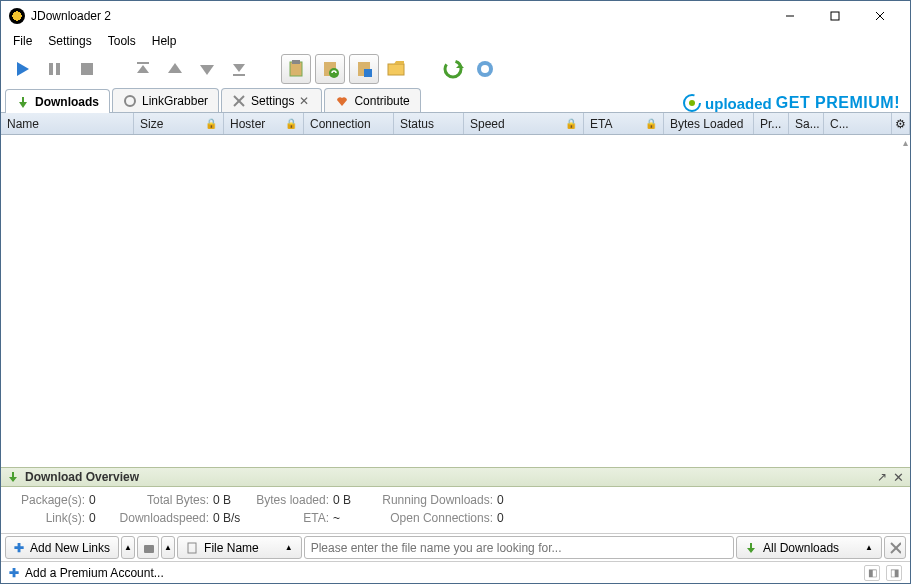 The height and width of the screenshot is (584, 911). Describe the element at coordinates (456, 69) in the screenshot. I see `toolbar` at that location.